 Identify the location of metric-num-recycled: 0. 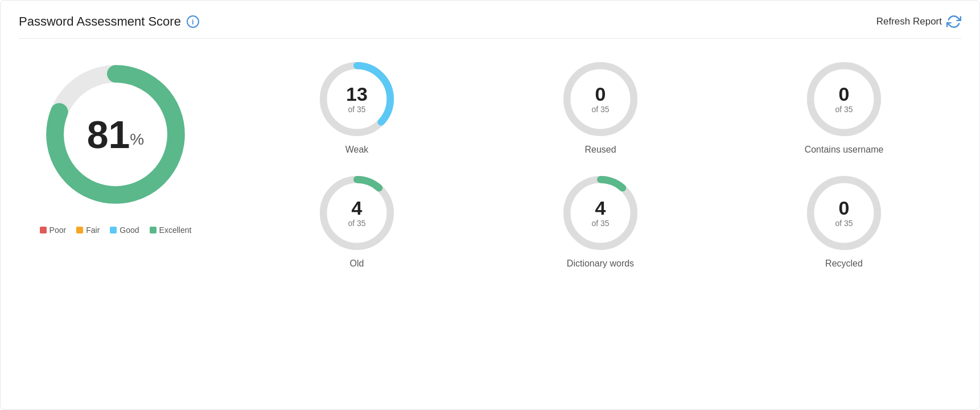
(843, 208).